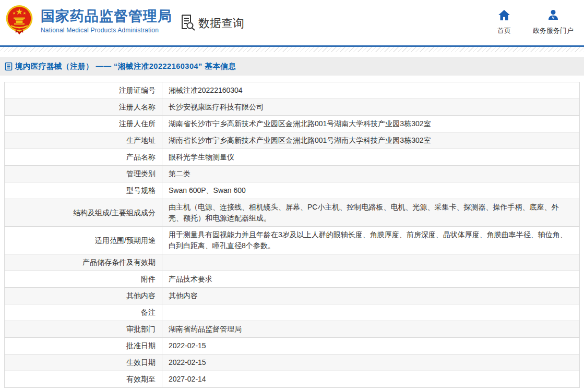  Describe the element at coordinates (292, 313) in the screenshot. I see `table-row: 备注` at that location.